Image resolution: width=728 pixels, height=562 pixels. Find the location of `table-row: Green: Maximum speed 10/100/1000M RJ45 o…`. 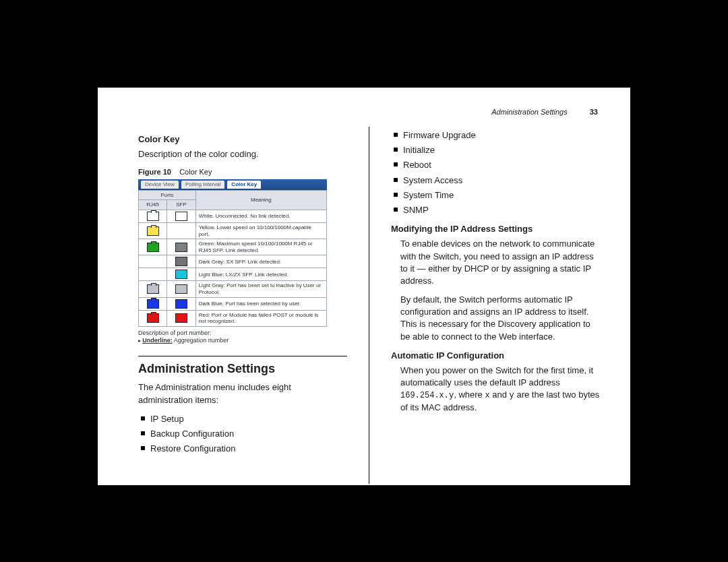

table-row: Green: Maximum speed 10/100/1000M RJ45 o… is located at coordinates (233, 247).